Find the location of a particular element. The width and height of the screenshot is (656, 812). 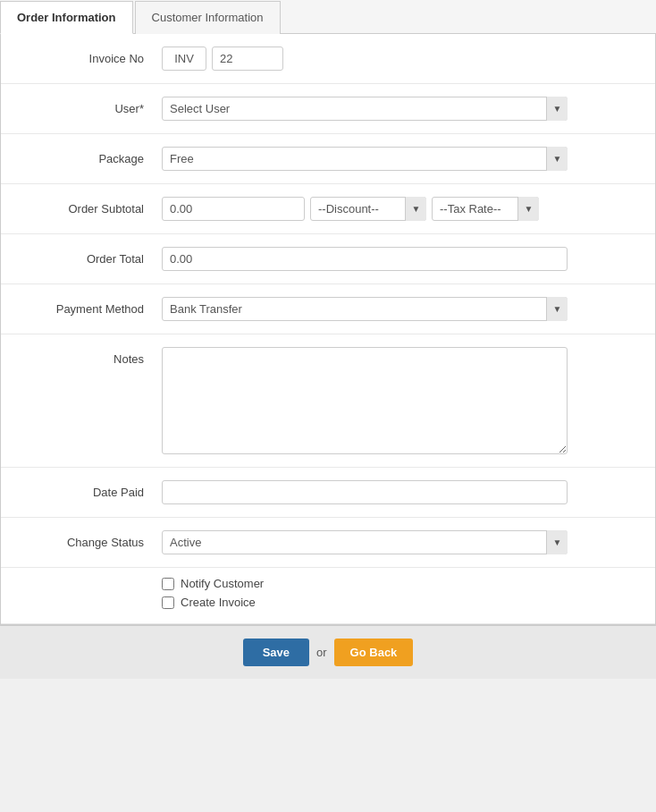

package-label: Package is located at coordinates (90, 156).